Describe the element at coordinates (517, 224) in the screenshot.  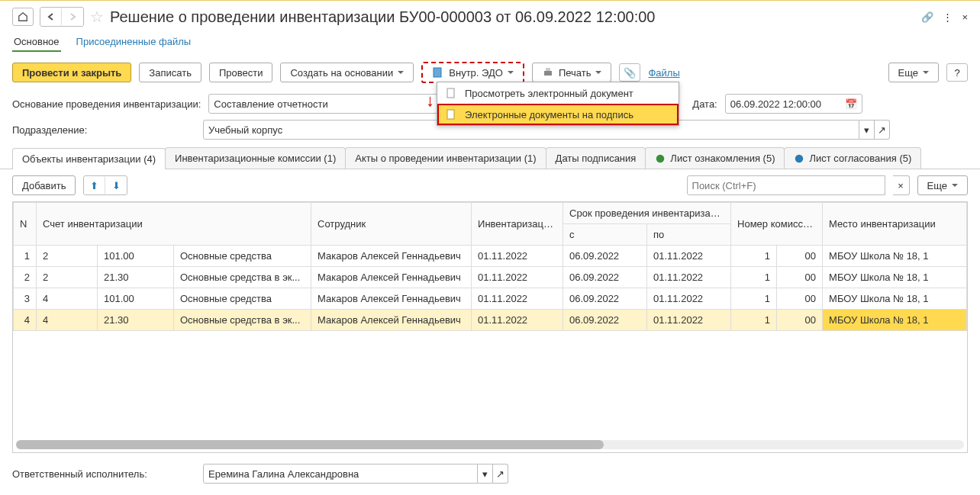
I see `col-inv-date: Инвентаризация по состоянию на` at that location.